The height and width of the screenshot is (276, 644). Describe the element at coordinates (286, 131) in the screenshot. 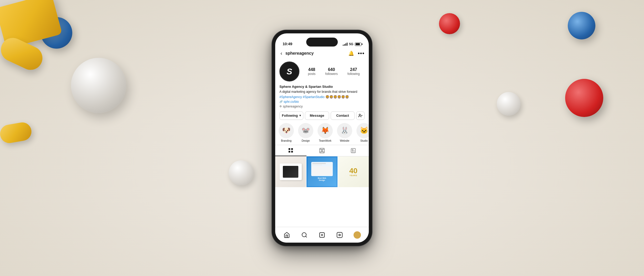

I see `highlight-circle-branding: 🐶` at that location.